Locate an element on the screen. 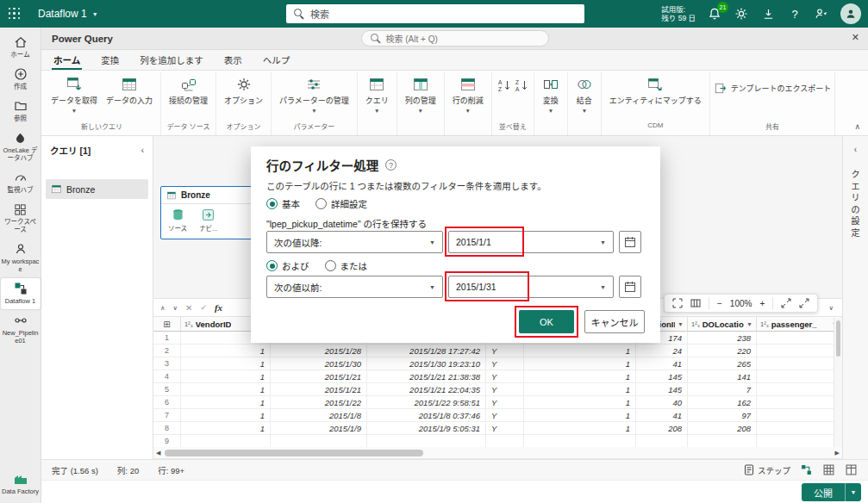 This screenshot has width=868, height=503. cell: 2015/1/30 is located at coordinates (319, 363).